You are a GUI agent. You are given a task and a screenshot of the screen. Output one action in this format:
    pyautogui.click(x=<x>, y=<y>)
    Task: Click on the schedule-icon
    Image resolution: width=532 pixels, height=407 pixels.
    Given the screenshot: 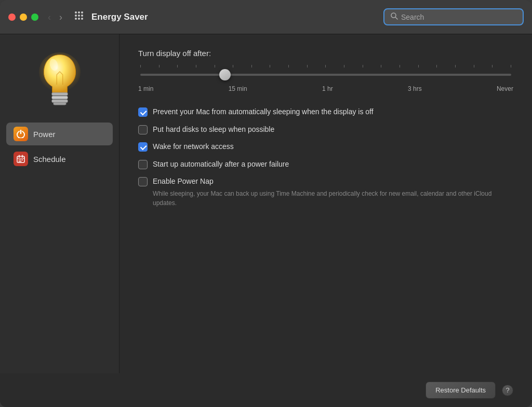 What is the action you would take?
    pyautogui.click(x=21, y=159)
    